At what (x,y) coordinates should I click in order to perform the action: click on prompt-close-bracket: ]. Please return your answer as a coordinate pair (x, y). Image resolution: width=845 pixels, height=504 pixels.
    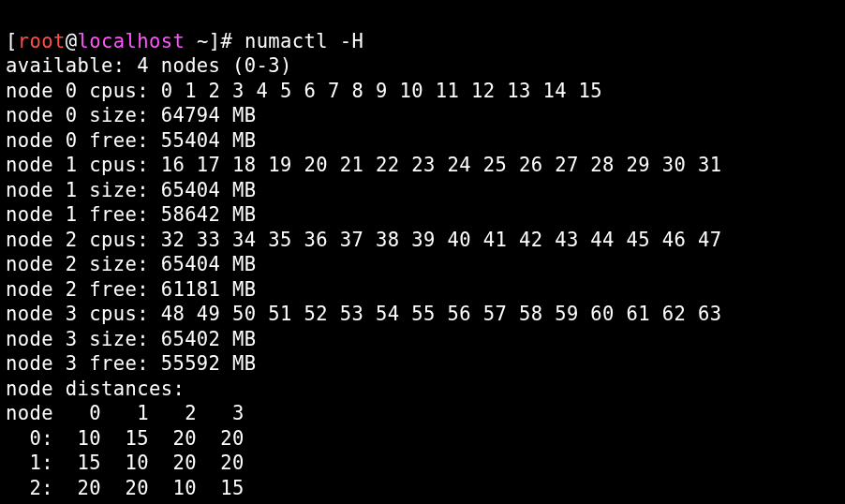
    Looking at the image, I should click on (215, 41).